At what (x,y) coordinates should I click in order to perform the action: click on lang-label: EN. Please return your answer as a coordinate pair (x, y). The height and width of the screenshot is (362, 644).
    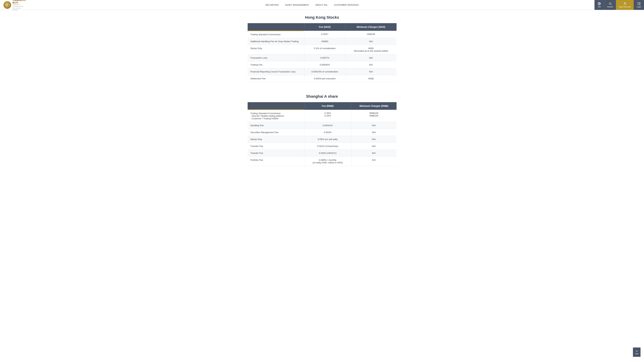
    Looking at the image, I should click on (599, 7).